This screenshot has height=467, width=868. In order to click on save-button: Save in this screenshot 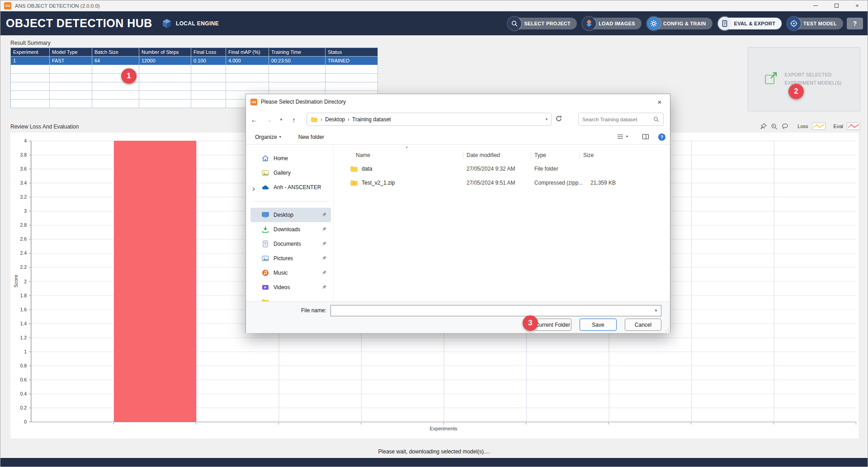, I will do `click(598, 325)`.